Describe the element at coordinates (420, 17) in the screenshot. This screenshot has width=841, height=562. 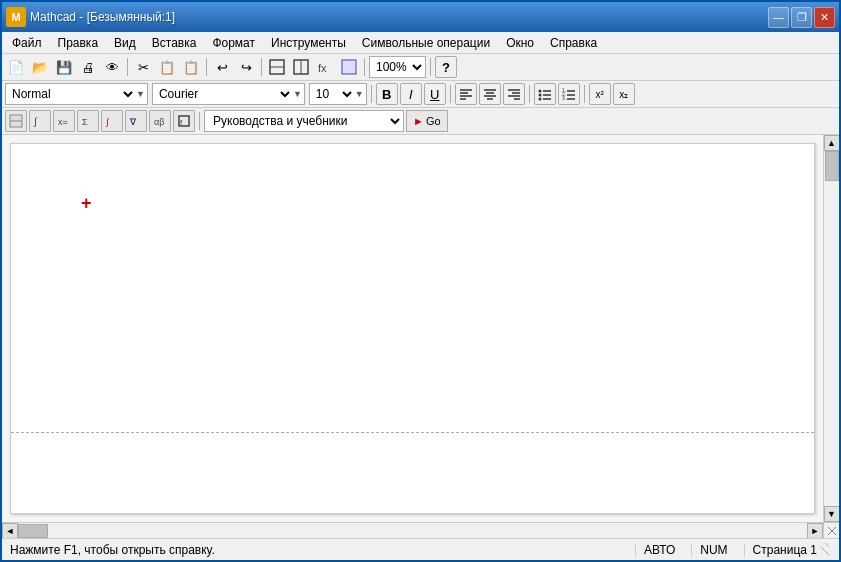
I see `title-bar: M Mathcad - [Безымянный:1] — ❐ ✕` at that location.